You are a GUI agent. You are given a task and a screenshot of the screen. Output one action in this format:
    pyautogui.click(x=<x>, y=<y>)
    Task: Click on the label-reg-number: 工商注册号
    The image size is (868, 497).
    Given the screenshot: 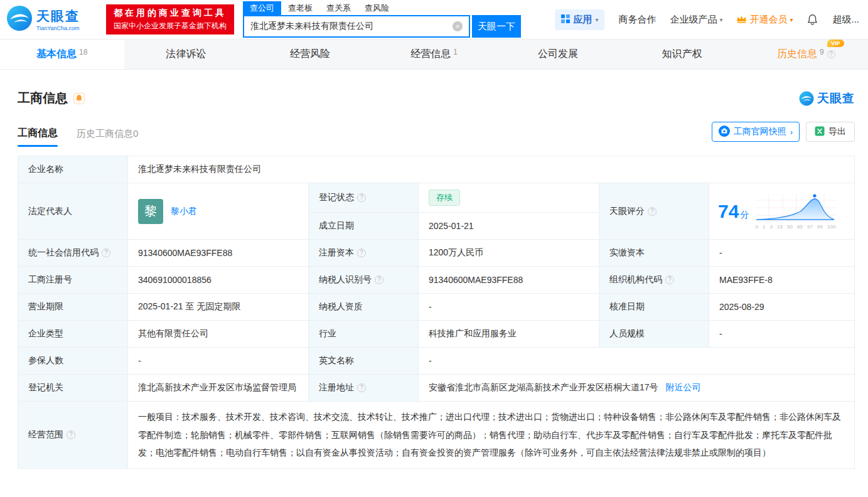 What is the action you would take?
    pyautogui.click(x=73, y=280)
    